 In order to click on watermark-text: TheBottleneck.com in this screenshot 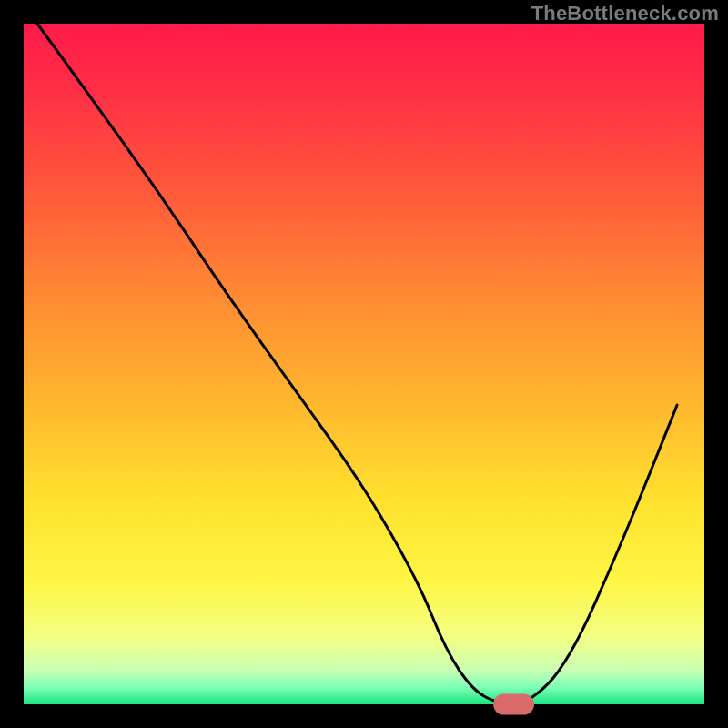, I will do `click(625, 14)`.